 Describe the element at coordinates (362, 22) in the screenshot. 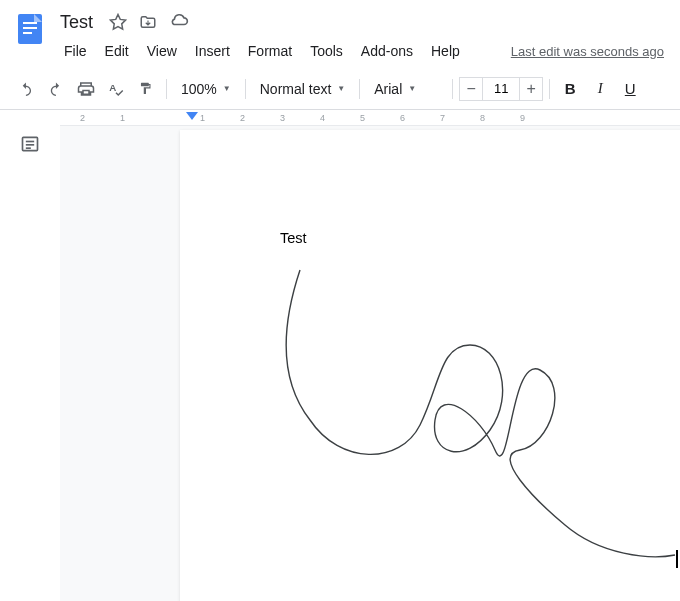

I see `title-row: Test` at that location.